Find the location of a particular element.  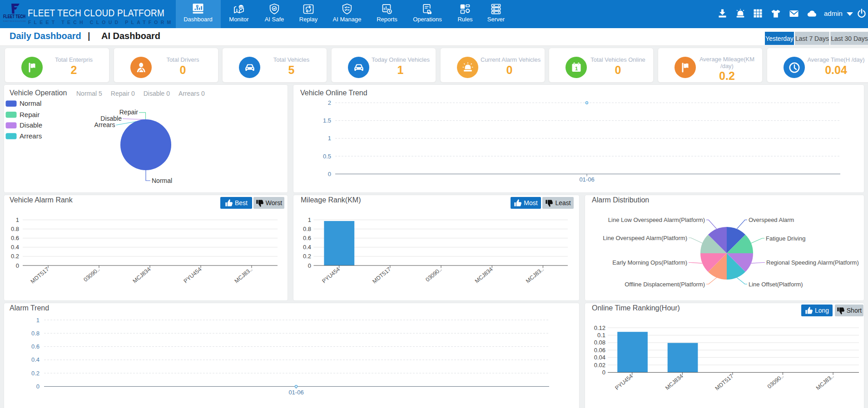

svg-text: Line Overspeed Alarm(Platform) is located at coordinates (645, 238).